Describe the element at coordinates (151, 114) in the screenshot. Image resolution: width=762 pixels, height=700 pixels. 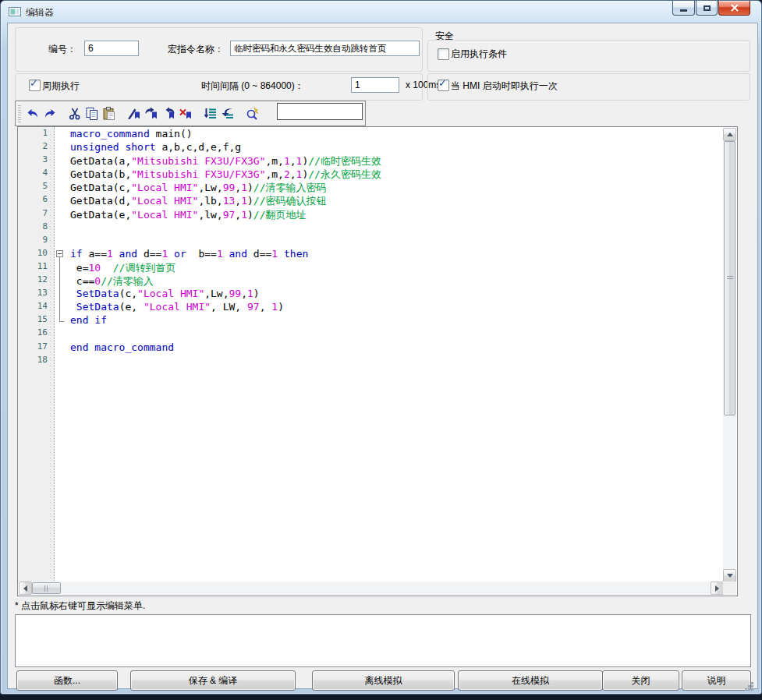
I see `next-bookmark-button` at that location.